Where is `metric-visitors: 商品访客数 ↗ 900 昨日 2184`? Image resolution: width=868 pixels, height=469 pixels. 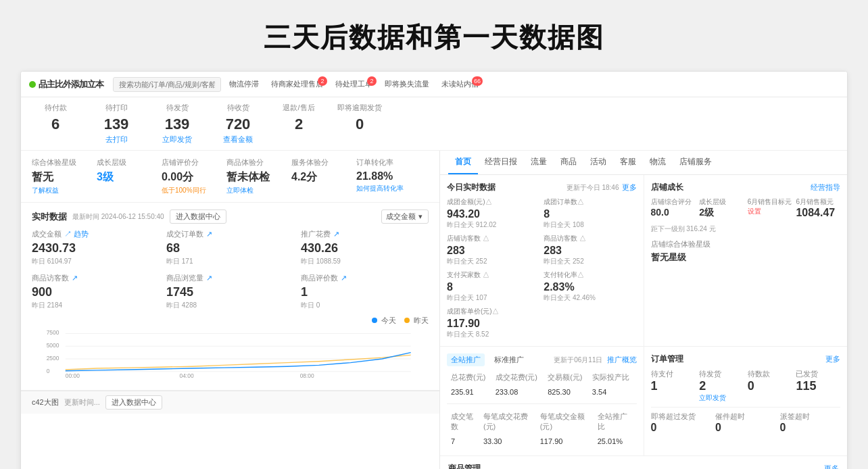 metric-visitors: 商品访客数 ↗ 900 昨日 2184 is located at coordinates (96, 292).